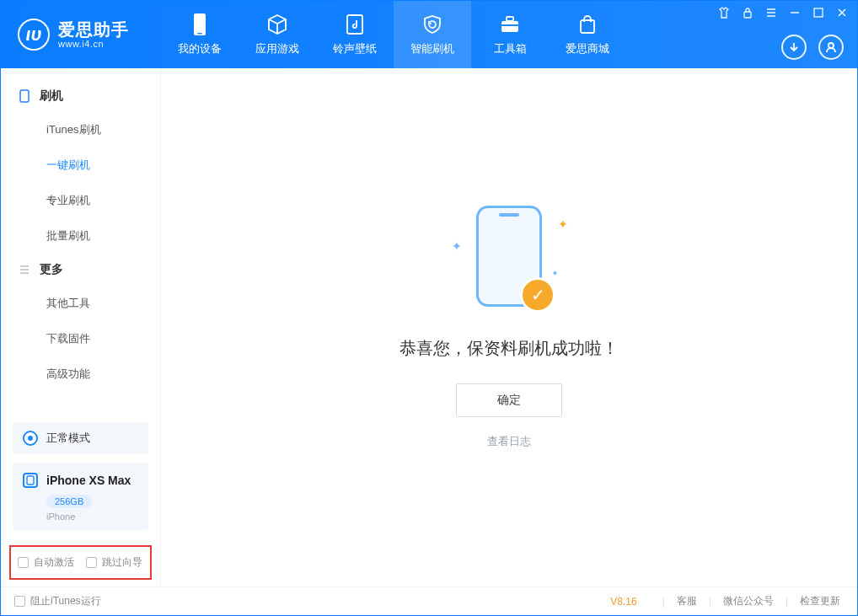 This screenshot has width=858, height=616. Describe the element at coordinates (748, 602) in the screenshot. I see `footer-link-wechat: 微信公众号` at that location.